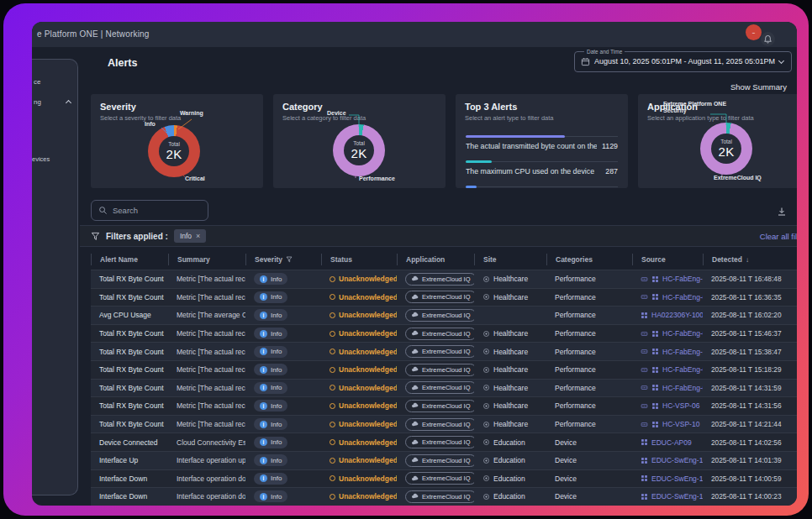 This screenshot has width=812, height=519. Describe the element at coordinates (289, 260) in the screenshot. I see `severity-filter-icon` at that location.